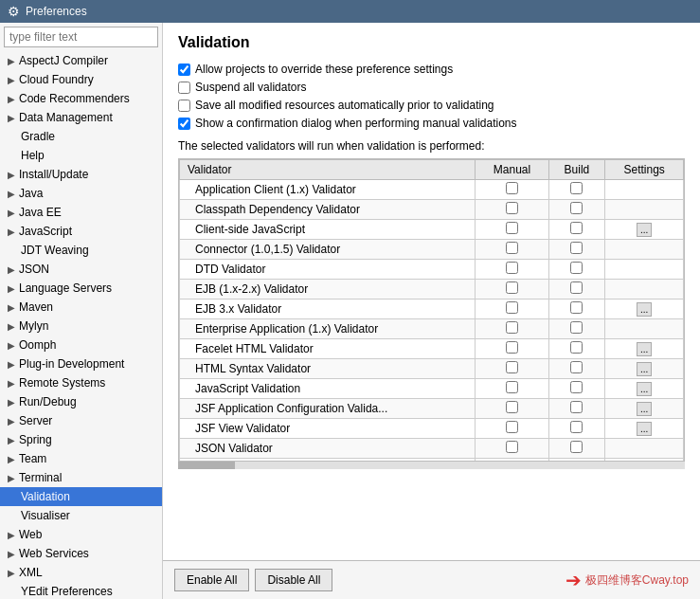 The width and height of the screenshot is (700, 599). Describe the element at coordinates (30, 193) in the screenshot. I see `sidebar-item-label: Java` at that location.